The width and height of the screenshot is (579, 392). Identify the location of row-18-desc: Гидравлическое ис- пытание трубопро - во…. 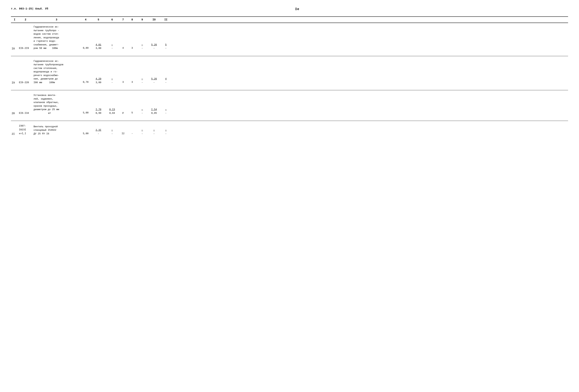
(57, 38).